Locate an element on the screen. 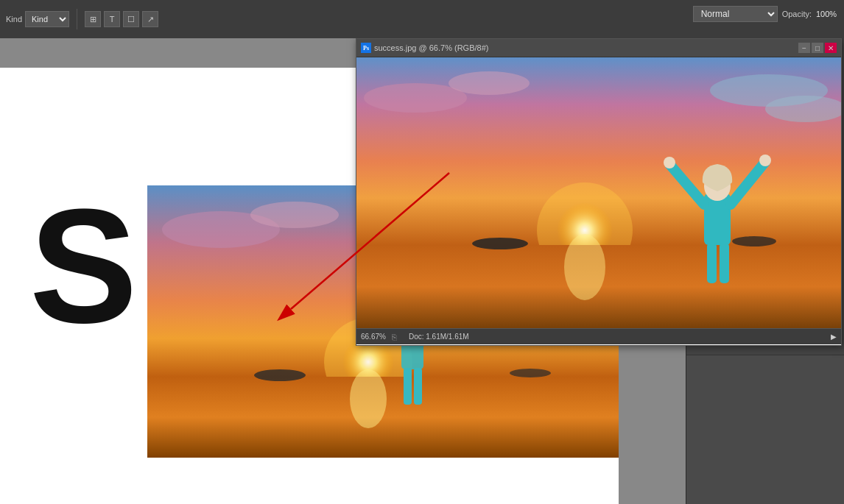 This screenshot has height=504, width=844. ps-doc-size: Doc: 1.61M/1.61M is located at coordinates (439, 337).